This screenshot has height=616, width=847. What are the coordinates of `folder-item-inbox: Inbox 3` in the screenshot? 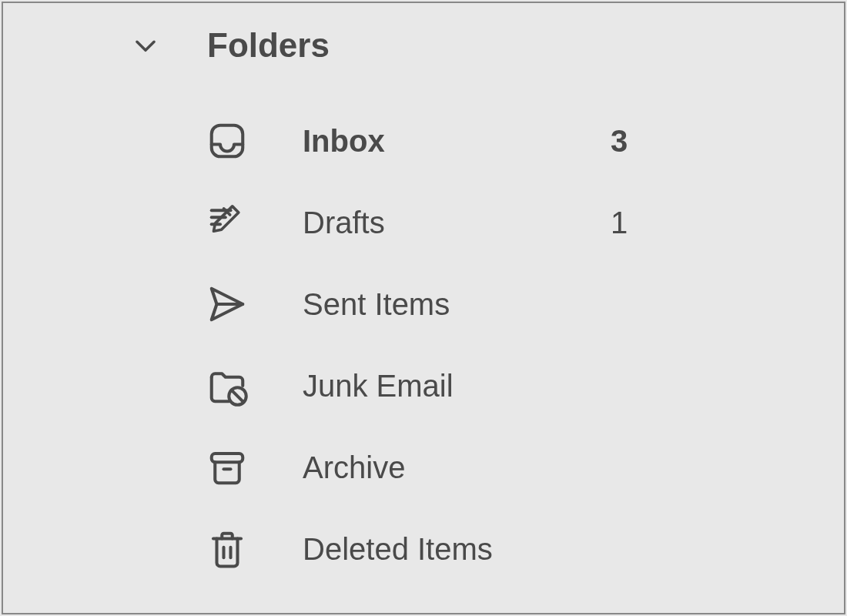 It's located at (424, 141).